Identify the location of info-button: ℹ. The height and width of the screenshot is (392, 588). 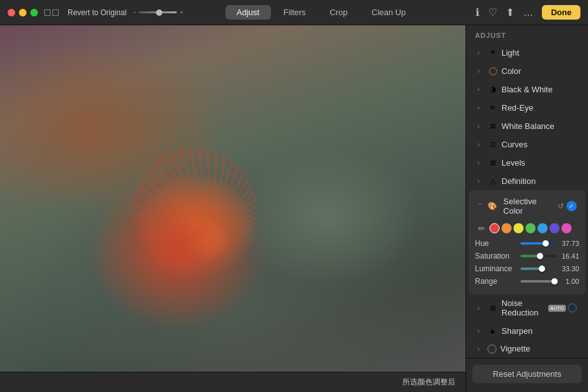
(477, 13).